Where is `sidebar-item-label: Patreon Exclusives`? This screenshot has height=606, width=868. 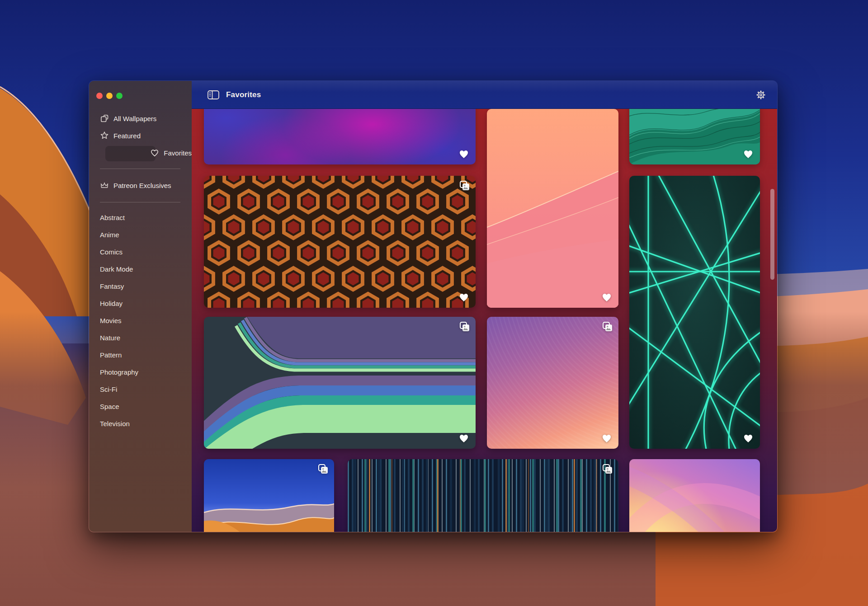
sidebar-item-label: Patreon Exclusives is located at coordinates (142, 185).